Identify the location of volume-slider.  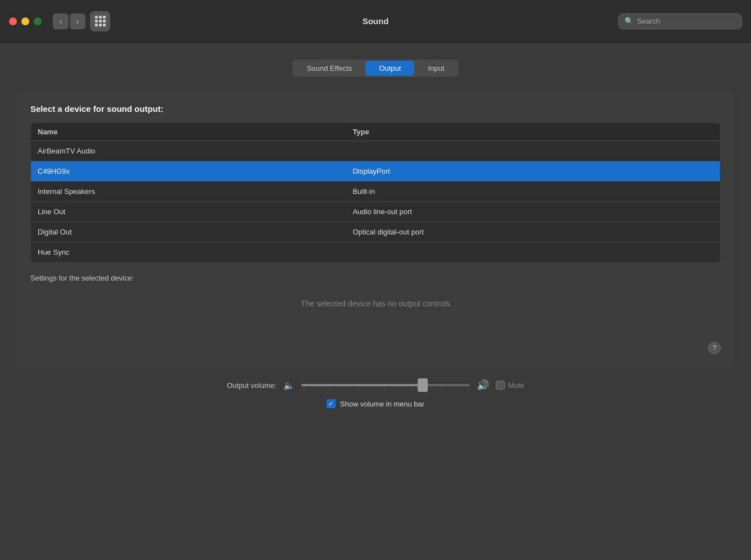
(386, 385).